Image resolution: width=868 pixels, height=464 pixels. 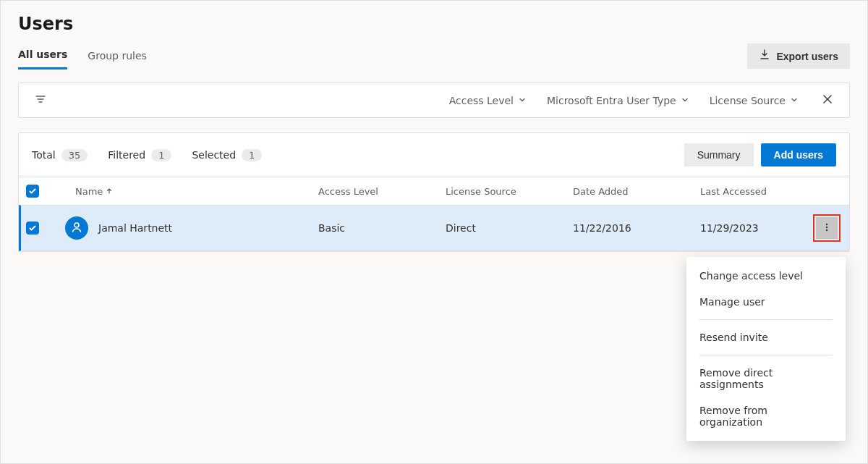 What do you see at coordinates (41, 101) in the screenshot?
I see `filter-icon` at bounding box center [41, 101].